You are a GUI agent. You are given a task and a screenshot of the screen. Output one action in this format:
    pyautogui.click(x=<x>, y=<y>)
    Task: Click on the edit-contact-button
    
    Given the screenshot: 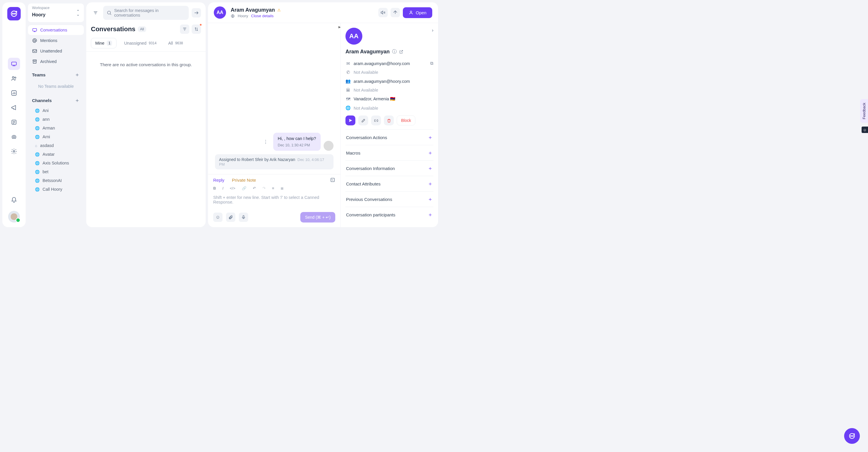 What is the action you would take?
    pyautogui.click(x=363, y=120)
    